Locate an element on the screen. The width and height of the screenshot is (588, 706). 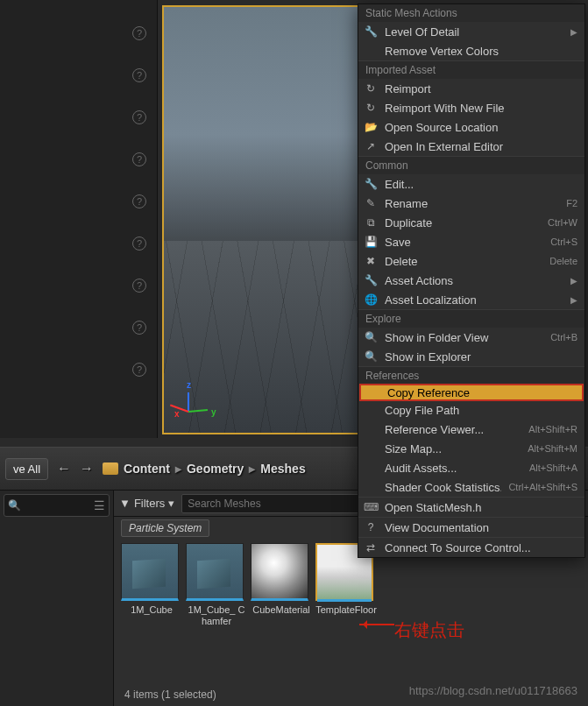
menu-item: 🌐Asset Localization▶ is located at coordinates (471, 300).